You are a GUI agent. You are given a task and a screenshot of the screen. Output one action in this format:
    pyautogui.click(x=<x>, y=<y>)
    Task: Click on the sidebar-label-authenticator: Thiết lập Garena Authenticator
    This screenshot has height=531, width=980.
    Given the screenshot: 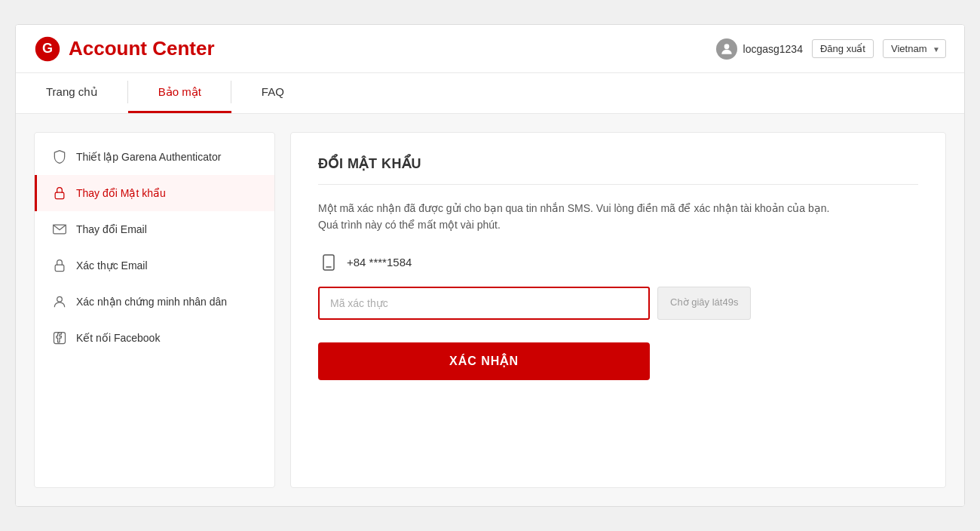 What is the action you would take?
    pyautogui.click(x=149, y=157)
    